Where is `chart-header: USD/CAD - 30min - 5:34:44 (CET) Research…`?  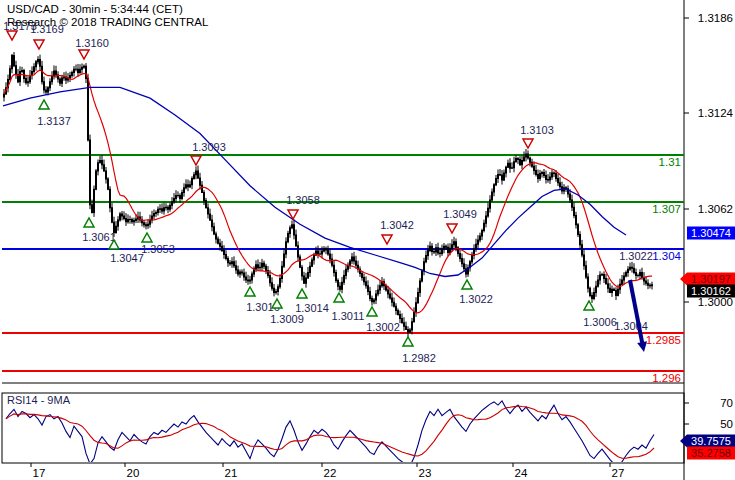 chart-header: USD/CAD - 30min - 5:34:44 (CET) Research… is located at coordinates (108, 16).